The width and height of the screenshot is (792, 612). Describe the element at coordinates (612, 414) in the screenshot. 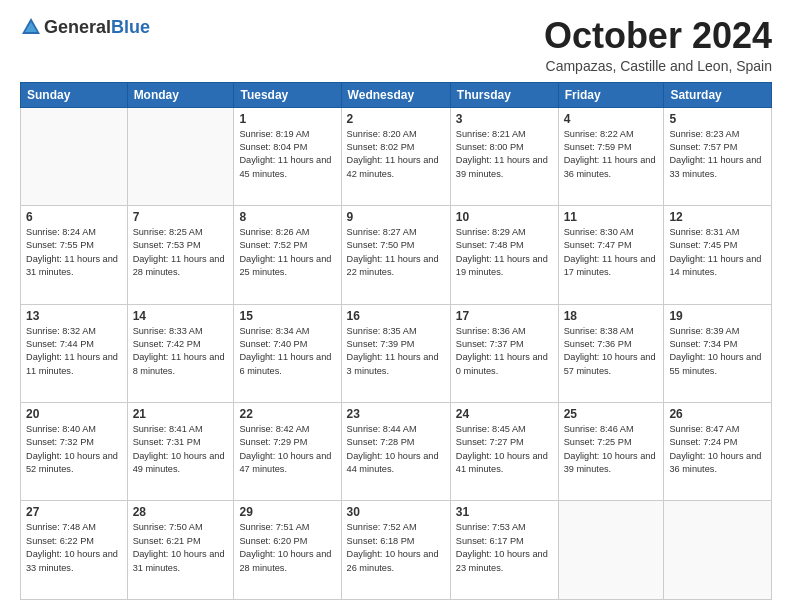

I see `day-number: 25` at that location.